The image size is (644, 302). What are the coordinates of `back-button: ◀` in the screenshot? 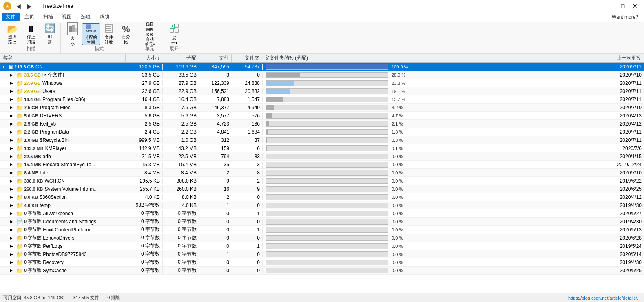 It's located at (19, 6).